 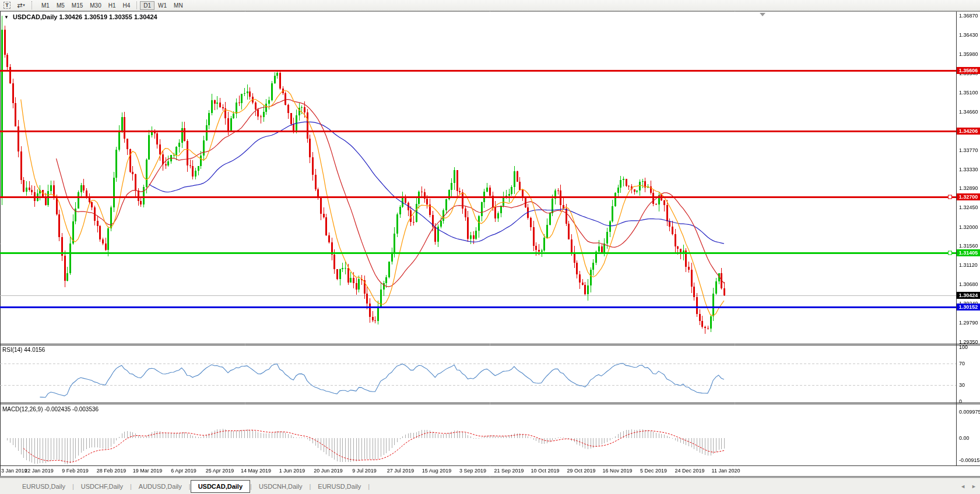 What do you see at coordinates (160, 486) in the screenshot?
I see `tab-audusd-daily: AUDUSD,Daily` at bounding box center [160, 486].